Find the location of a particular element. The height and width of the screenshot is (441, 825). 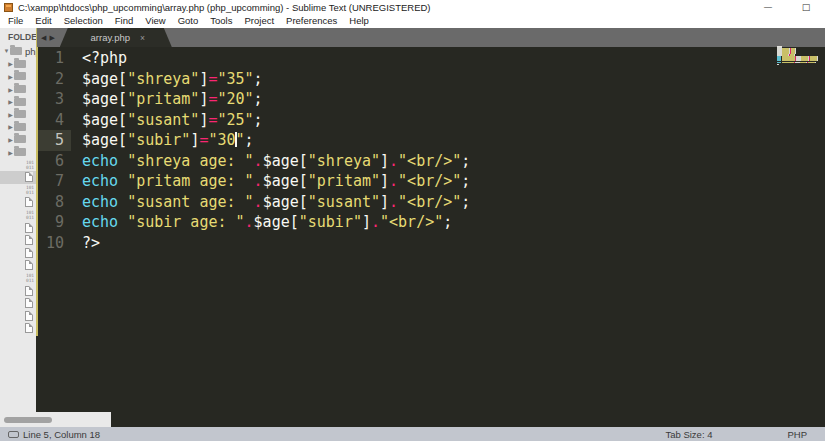

line-number: 4 is located at coordinates (54, 120).